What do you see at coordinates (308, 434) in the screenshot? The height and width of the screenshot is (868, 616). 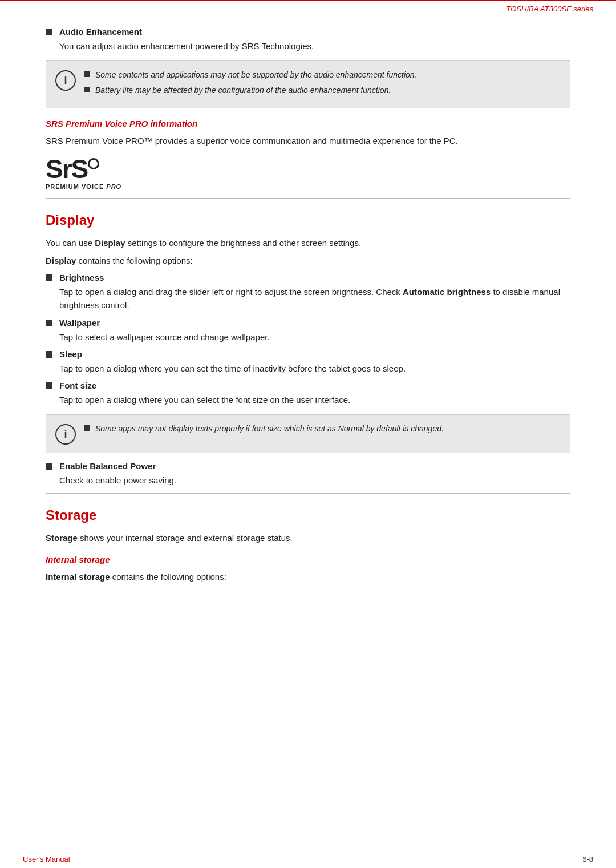 I see `display-info-box: i Some apps may not display texts proper…` at bounding box center [308, 434].